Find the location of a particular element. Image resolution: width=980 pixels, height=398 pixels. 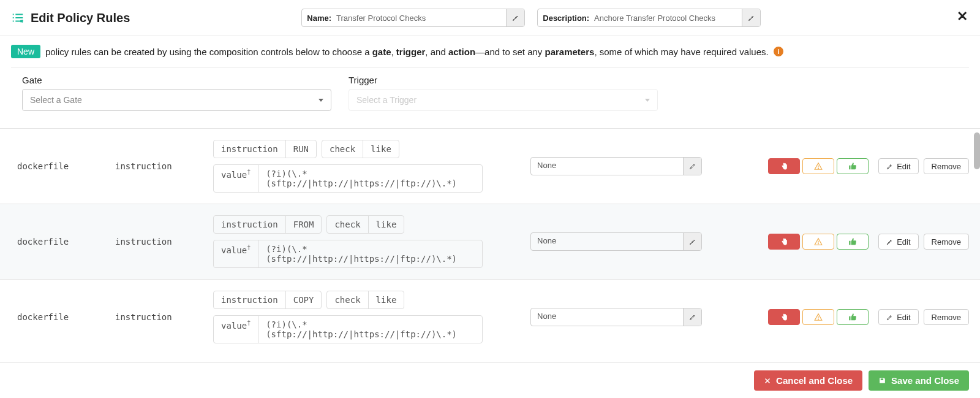

trigger-control: Trigger Select a Trigger is located at coordinates (503, 93).